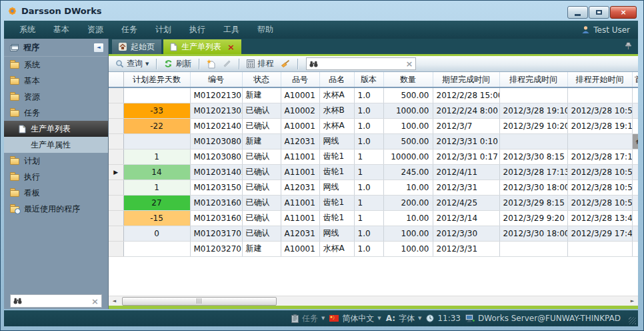 Image resolution: width=644 pixels, height=331 pixels. I want to click on table-row: 1M012031501已确认A12031网线1.010.002012/3/312…, so click(373, 187).